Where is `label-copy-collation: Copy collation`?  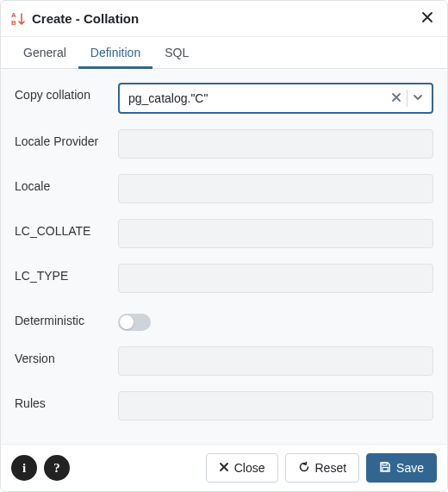
label-copy-collation: Copy collation is located at coordinates (66, 93).